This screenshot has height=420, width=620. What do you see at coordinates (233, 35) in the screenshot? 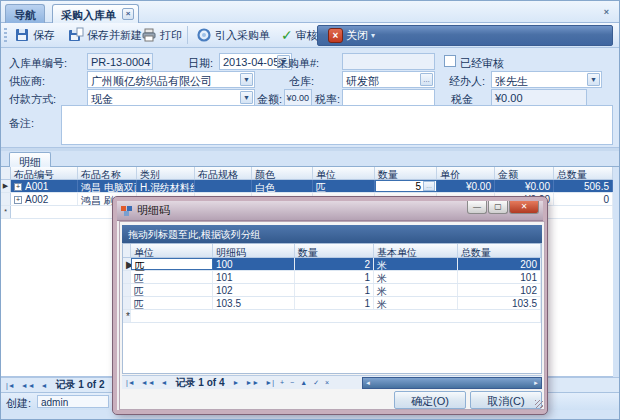
I see `import-purchase-order-button: 引入采购单` at bounding box center [233, 35].